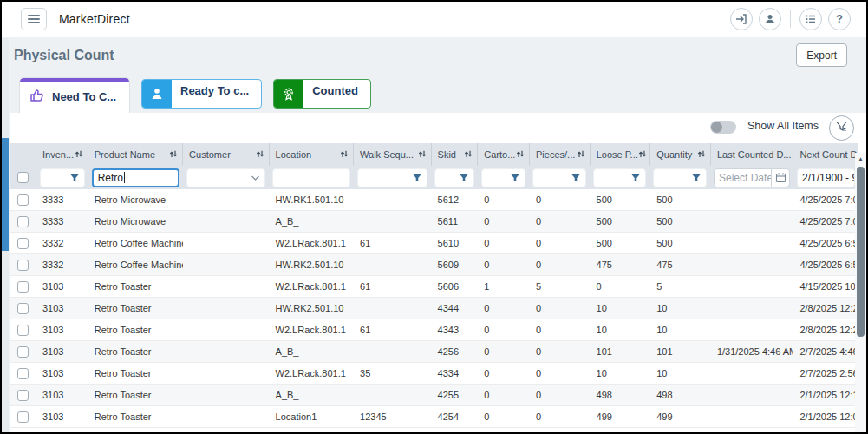  Describe the element at coordinates (617, 155) in the screenshot. I see `column-label: Loose P...` at that location.